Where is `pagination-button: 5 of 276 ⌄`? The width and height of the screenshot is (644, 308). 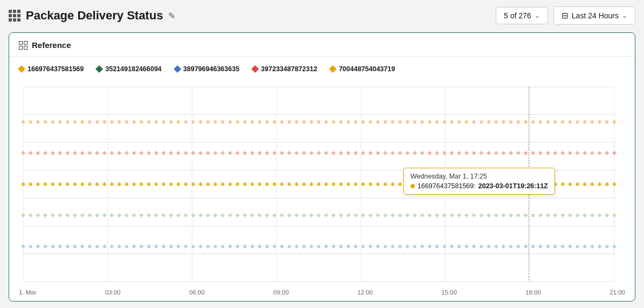 pagination-button: 5 of 276 ⌄ is located at coordinates (522, 16).